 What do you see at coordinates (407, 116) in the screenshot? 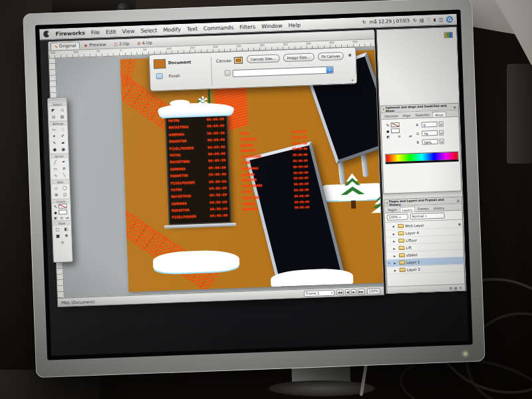
I see `tab-align: Align` at bounding box center [407, 116].